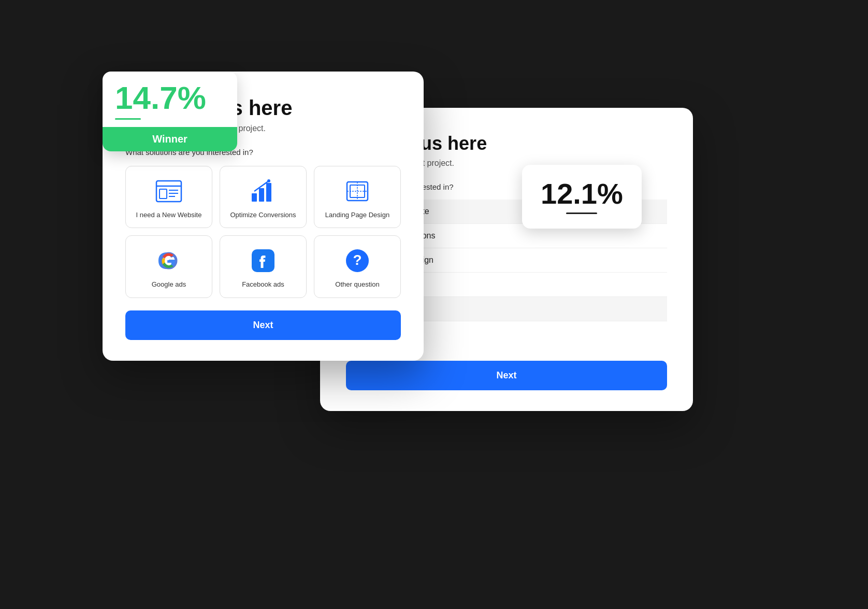 The width and height of the screenshot is (868, 609). What do you see at coordinates (169, 285) in the screenshot?
I see `option-google-label: Google ads` at bounding box center [169, 285].